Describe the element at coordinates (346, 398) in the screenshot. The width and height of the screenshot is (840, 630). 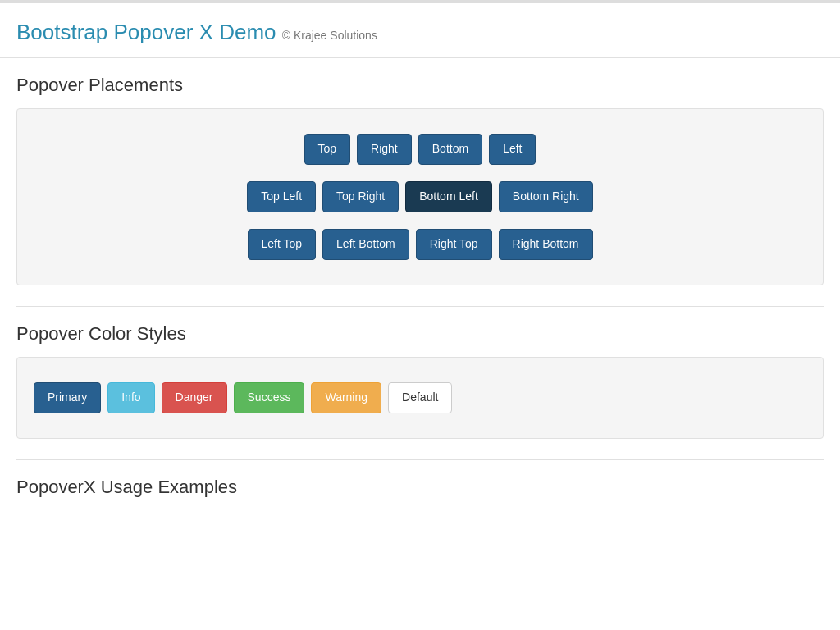
I see `btn-color-warning: Warning` at that location.